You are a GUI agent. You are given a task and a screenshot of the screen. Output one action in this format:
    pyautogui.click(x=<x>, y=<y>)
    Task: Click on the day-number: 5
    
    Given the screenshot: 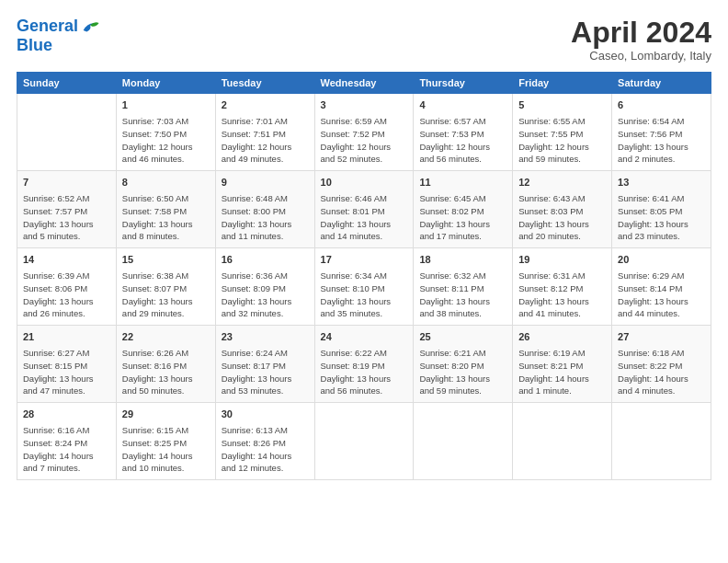 What is the action you would take?
    pyautogui.click(x=563, y=106)
    